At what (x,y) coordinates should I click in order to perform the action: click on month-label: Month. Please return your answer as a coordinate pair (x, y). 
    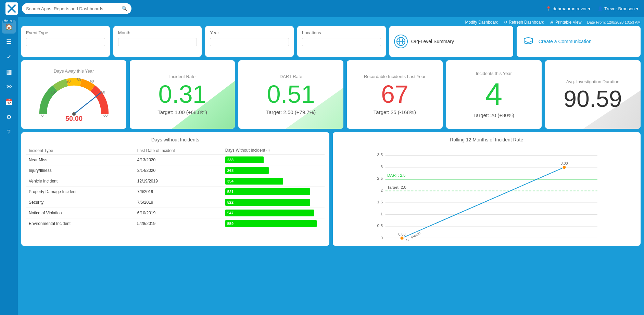
    Looking at the image, I should click on (157, 33).